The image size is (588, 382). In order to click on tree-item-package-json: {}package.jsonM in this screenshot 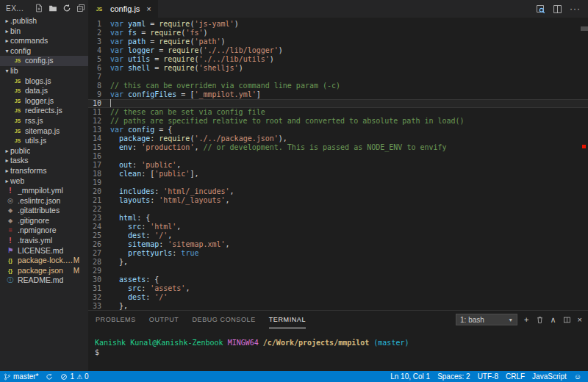, I will do `click(44, 271)`.